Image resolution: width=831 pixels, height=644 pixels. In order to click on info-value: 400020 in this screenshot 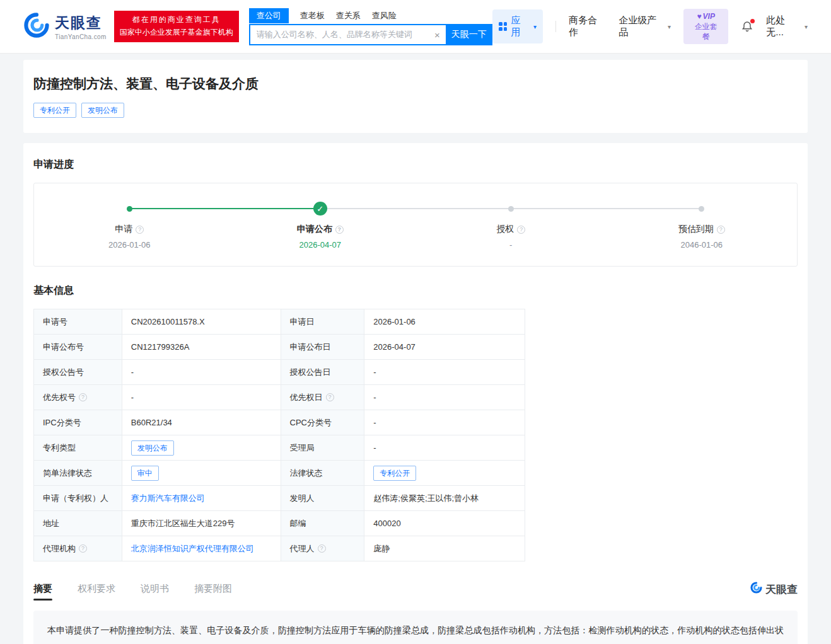, I will do `click(445, 524)`.